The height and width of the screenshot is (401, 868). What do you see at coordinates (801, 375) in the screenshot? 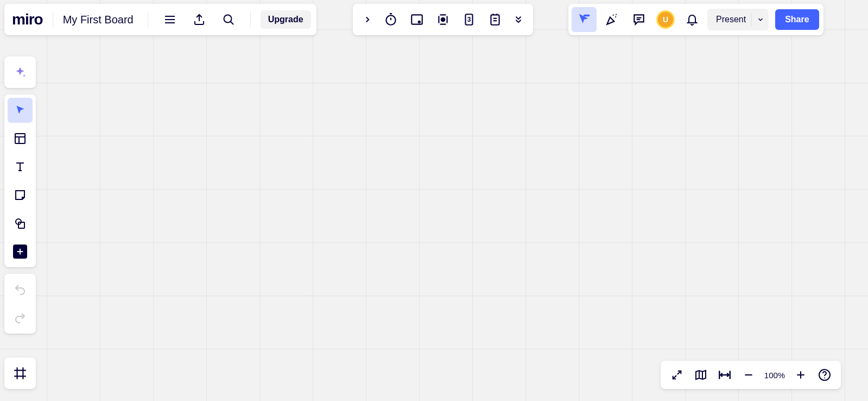
I see `zoom-in-button` at bounding box center [801, 375].